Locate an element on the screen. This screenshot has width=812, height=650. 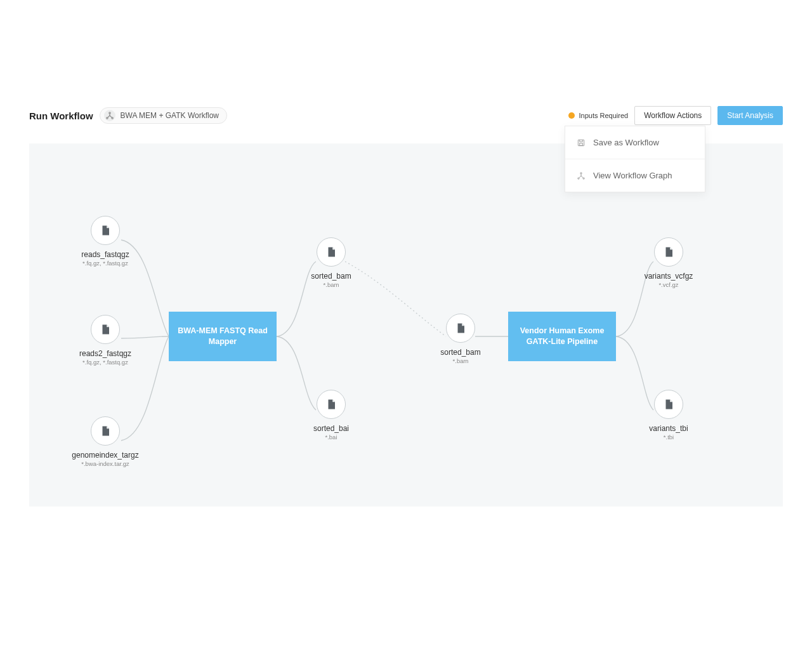
menu-item-save-as-workflow: Save as Workflow is located at coordinates (635, 142).